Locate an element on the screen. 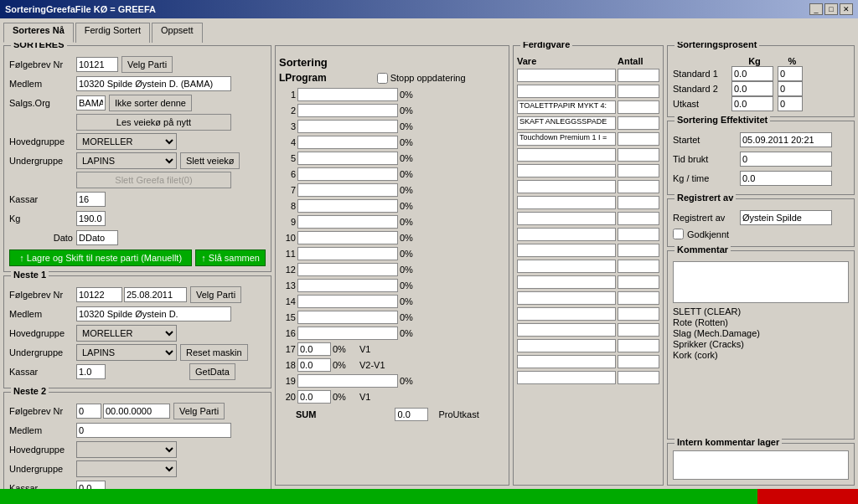  kommentar-item-1: Rote (Rotten) is located at coordinates (761, 322).